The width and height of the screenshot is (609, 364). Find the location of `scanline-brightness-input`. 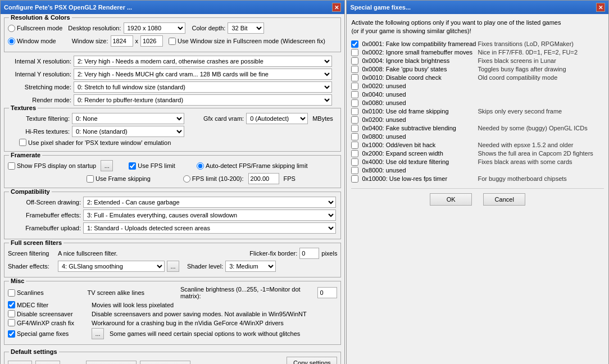

scanline-brightness-input is located at coordinates (327, 293).